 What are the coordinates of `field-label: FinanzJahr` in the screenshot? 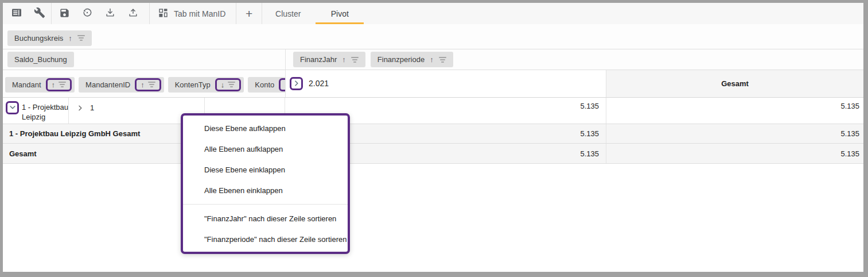 It's located at (318, 60).